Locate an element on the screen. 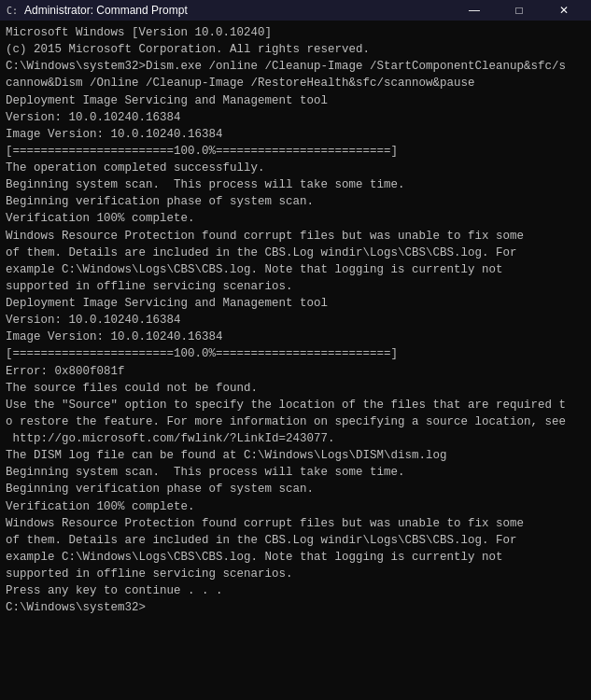 The height and width of the screenshot is (700, 591). console-line: Error: 0x800f081f is located at coordinates (295, 371).